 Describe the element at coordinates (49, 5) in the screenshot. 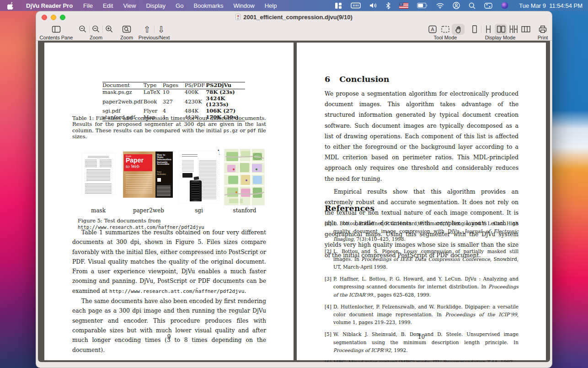

I see `menu-item-app-name: DjVu Reader Pro` at that location.